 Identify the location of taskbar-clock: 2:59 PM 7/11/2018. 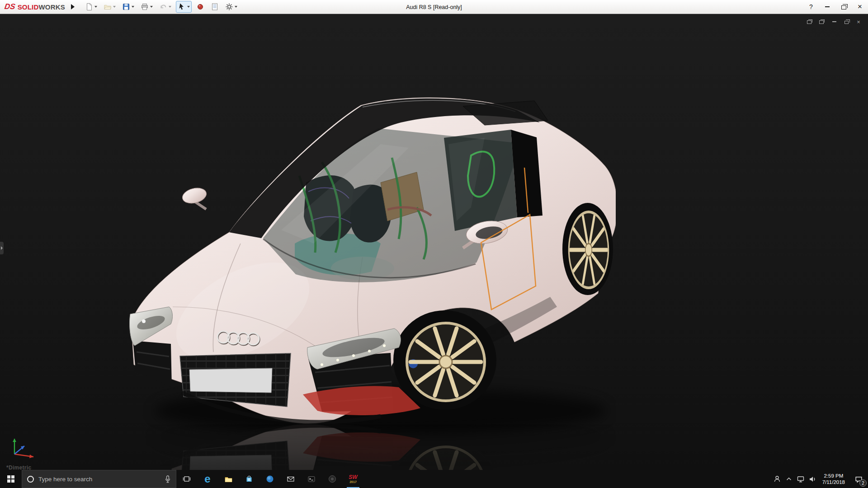
(834, 479).